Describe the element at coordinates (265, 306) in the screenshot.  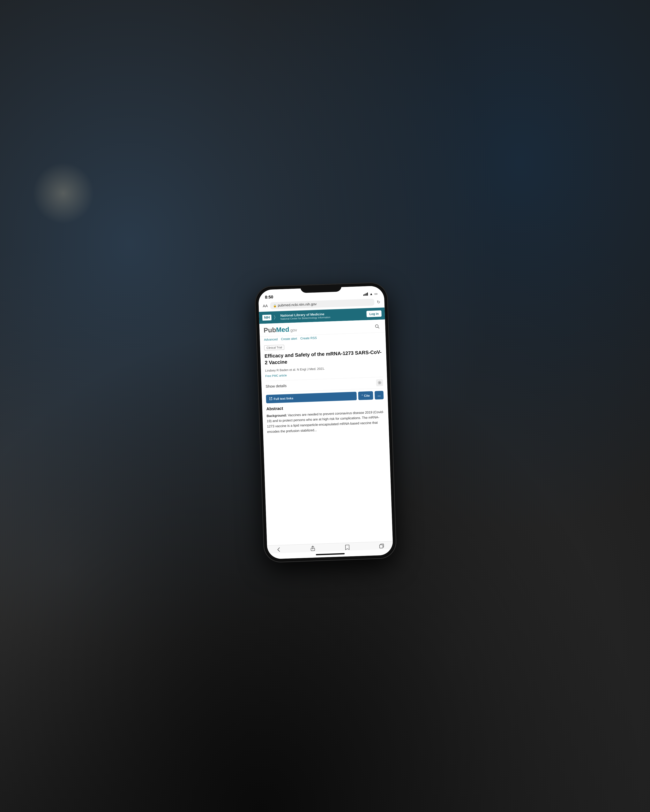
I see `font-size-control: AA` at that location.